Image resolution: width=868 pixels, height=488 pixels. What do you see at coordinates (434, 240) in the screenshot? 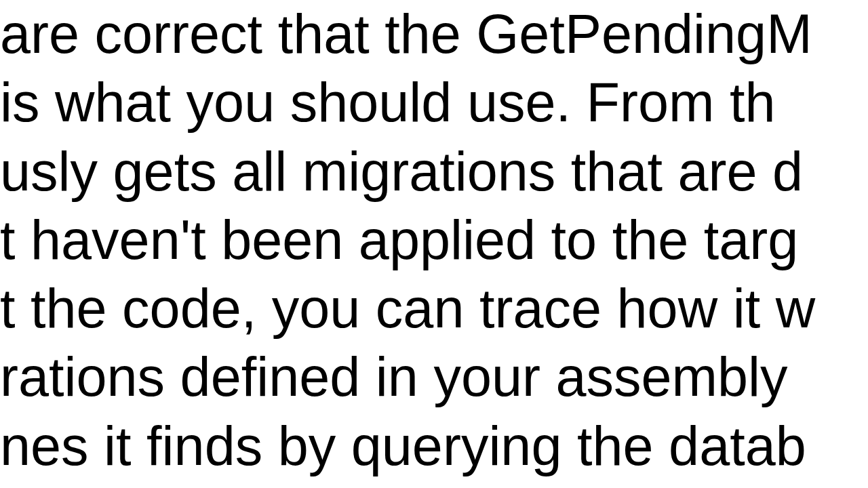
I see `text-line-4: t haven't been applied to the targ` at bounding box center [434, 240].